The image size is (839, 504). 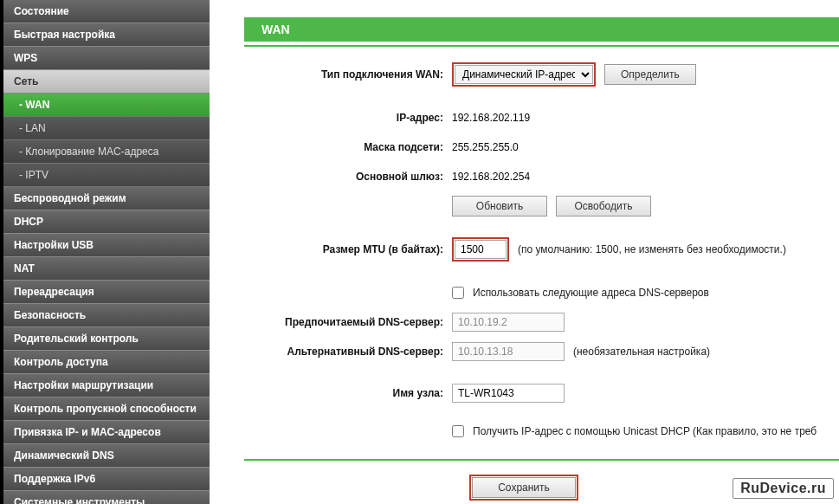 I want to click on mtu-hint: (по умолчанию: 1500, не изменять без нео…, so click(x=652, y=249).